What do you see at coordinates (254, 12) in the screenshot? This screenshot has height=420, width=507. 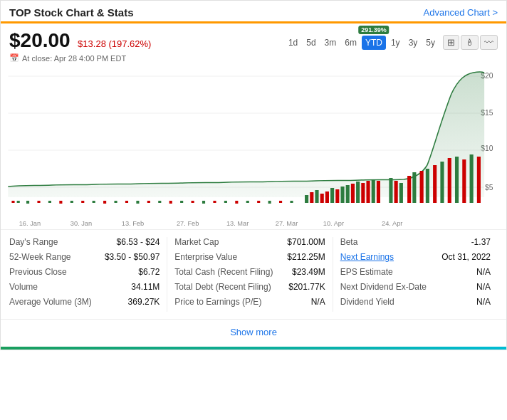 I see `header: TOP Stock Chart & Stats Advanced Chart >` at bounding box center [254, 12].